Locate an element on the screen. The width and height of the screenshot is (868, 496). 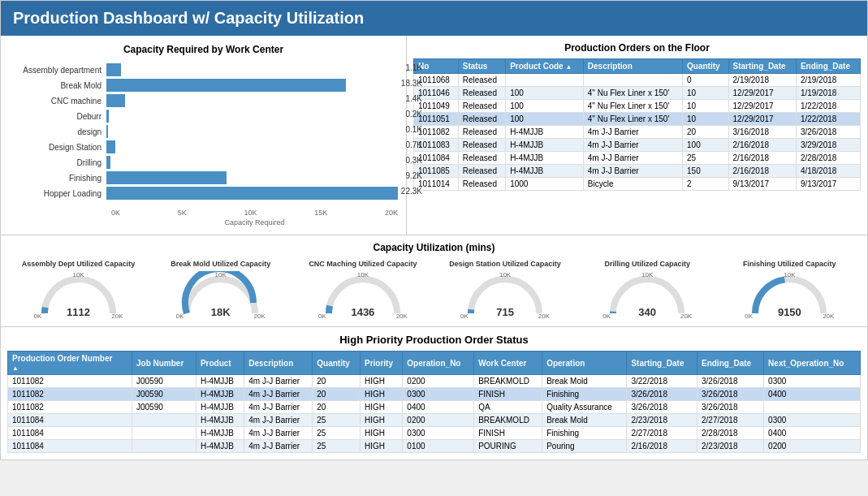
table-row: 1011014Released1000Bicycle29/13/20179/13… is located at coordinates (637, 184).